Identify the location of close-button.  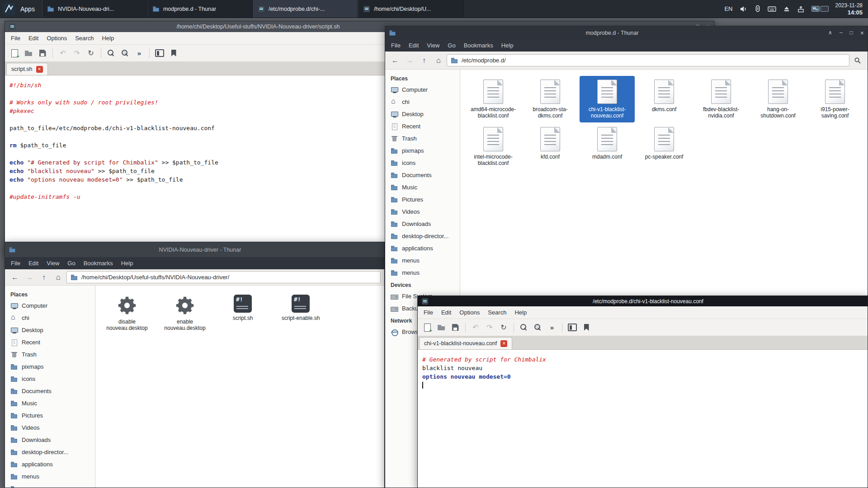
(862, 33).